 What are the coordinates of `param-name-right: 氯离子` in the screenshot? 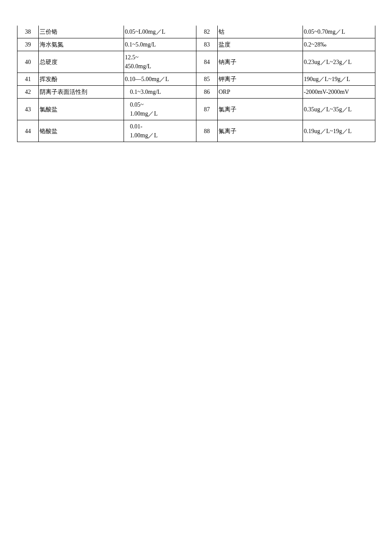 It's located at (260, 109).